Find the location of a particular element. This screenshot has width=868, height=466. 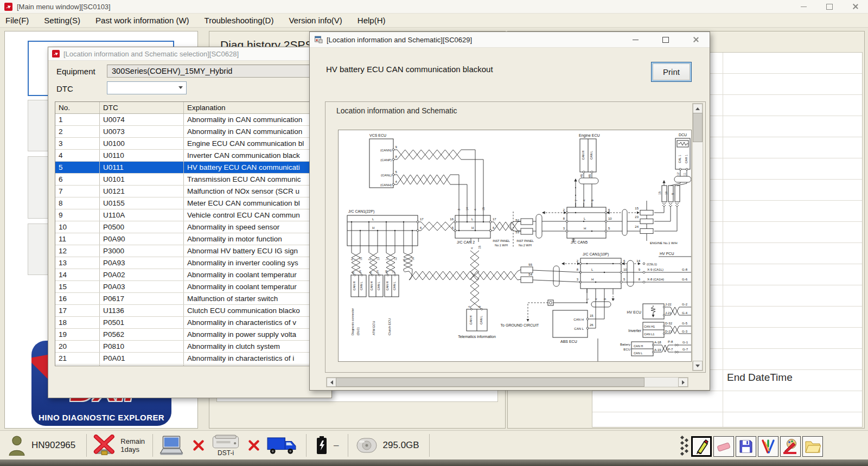

table-row: 20 P0810 Abnormality in clutch system is located at coordinates (190, 347).